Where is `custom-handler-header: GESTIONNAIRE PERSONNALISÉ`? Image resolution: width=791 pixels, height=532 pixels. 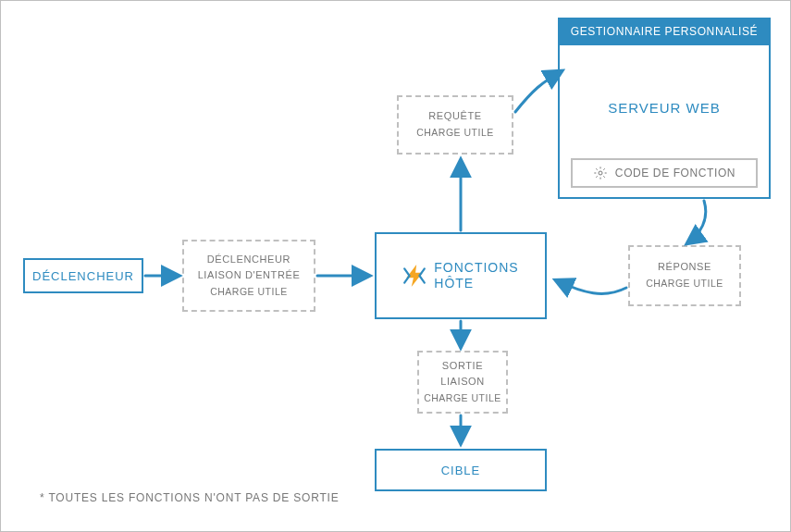
custom-handler-header: GESTIONNAIRE PERSONNALISÉ is located at coordinates (664, 31).